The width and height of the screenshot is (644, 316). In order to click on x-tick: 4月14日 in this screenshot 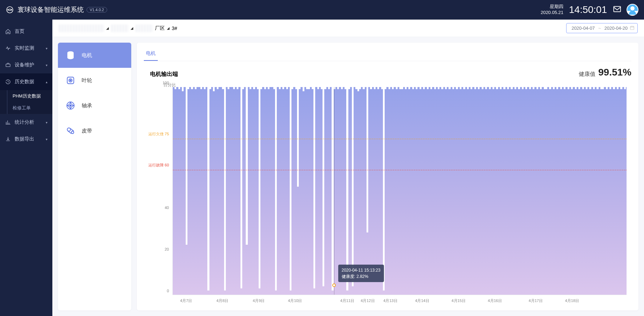, I will do `click(422, 301)`.